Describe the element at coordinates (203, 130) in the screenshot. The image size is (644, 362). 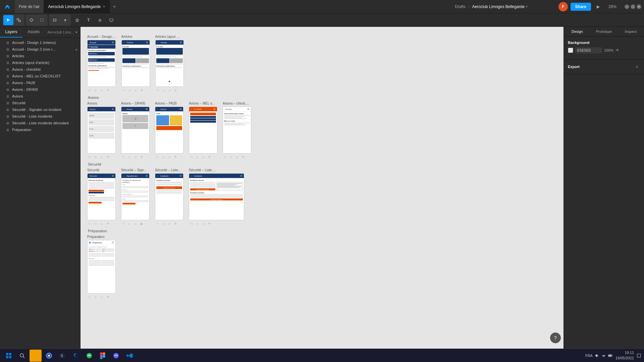
I see `frame-thumb-avions-mel: ← F-XXXX ⊙` at that location.